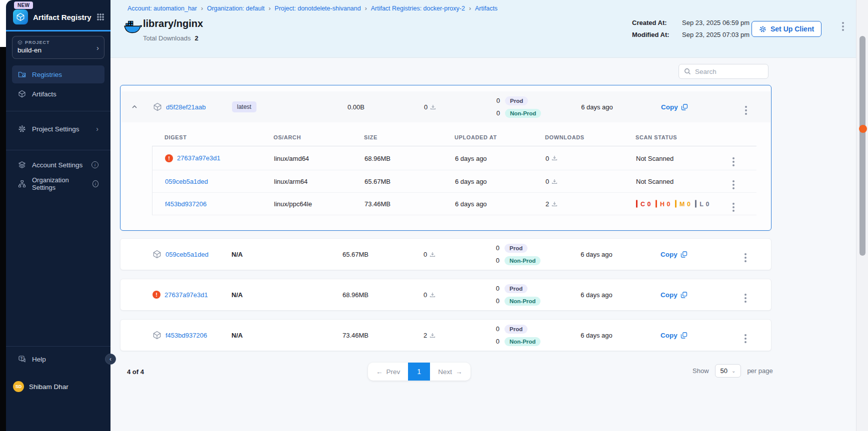 The width and height of the screenshot is (868, 431). What do you see at coordinates (446, 335) in the screenshot?
I see `artifact-card: f453bd937206 N/A 73.46MB 2 0Prod 0Non-Pr…` at bounding box center [446, 335].